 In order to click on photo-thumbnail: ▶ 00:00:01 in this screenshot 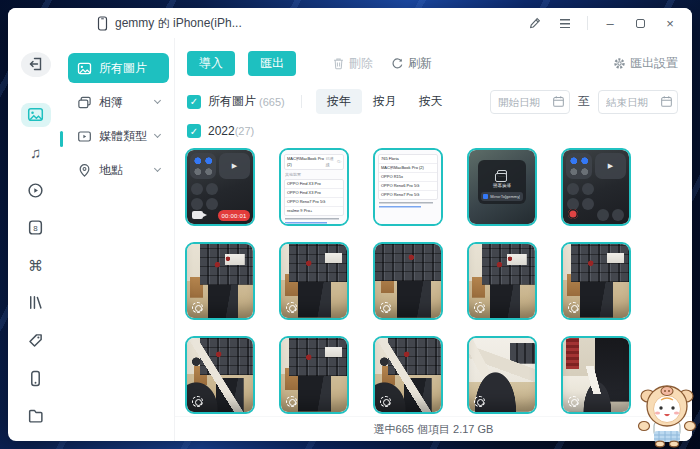, I will do `click(220, 187)`.